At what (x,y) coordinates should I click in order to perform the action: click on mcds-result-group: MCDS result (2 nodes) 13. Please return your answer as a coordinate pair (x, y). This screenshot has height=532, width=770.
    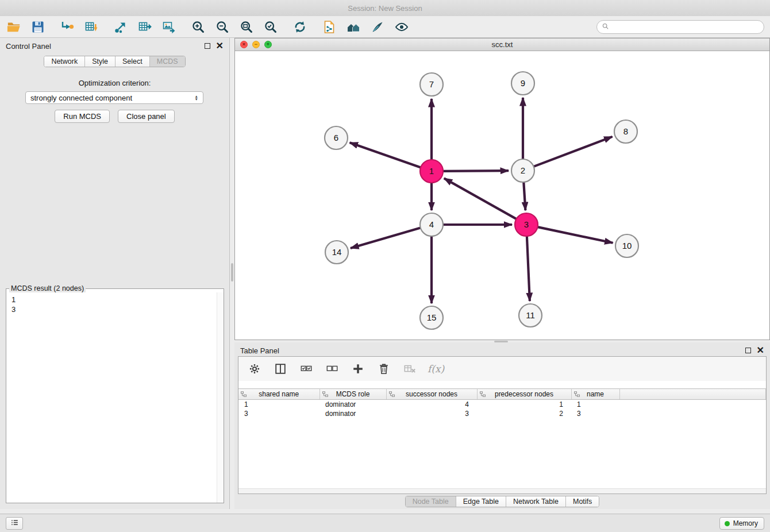
    Looking at the image, I should click on (115, 394).